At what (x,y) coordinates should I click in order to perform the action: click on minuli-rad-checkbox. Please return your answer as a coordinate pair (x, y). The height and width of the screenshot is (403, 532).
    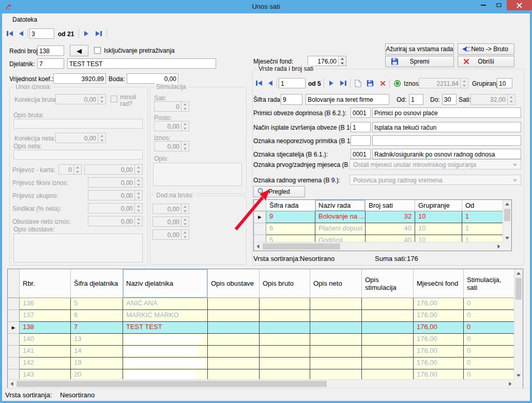
    Looking at the image, I should click on (114, 99).